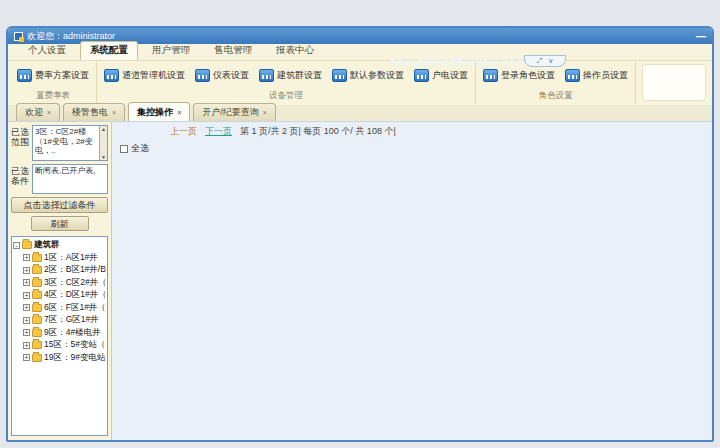 The image size is (720, 448). I want to click on document-tab: 楼管售电 ×, so click(94, 112).